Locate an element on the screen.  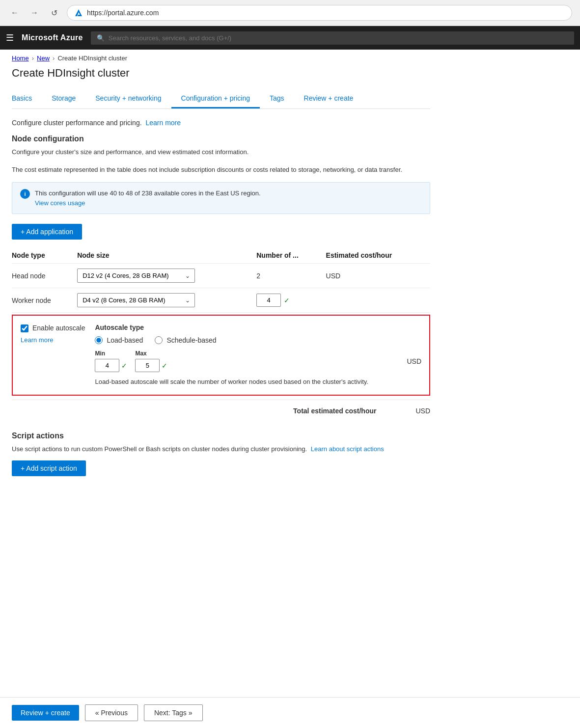
breadcrumb-new: New is located at coordinates (43, 58).